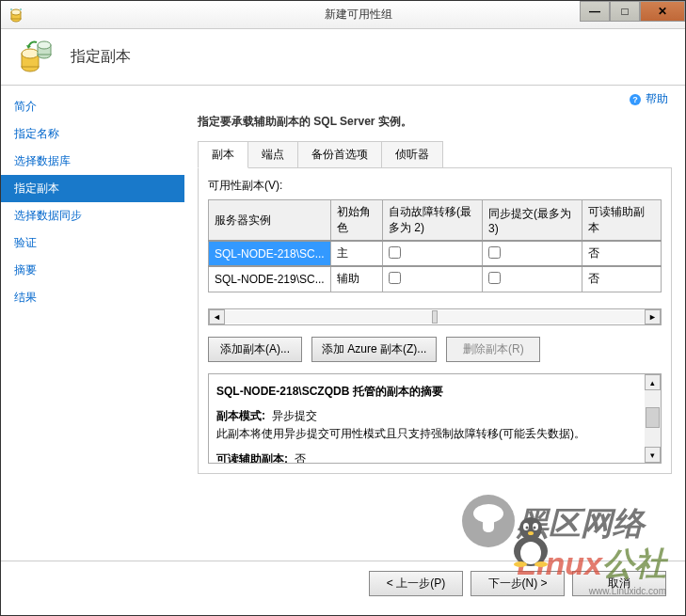 The image size is (686, 616). What do you see at coordinates (653, 317) in the screenshot?
I see `scroll-right-button: ►` at bounding box center [653, 317].